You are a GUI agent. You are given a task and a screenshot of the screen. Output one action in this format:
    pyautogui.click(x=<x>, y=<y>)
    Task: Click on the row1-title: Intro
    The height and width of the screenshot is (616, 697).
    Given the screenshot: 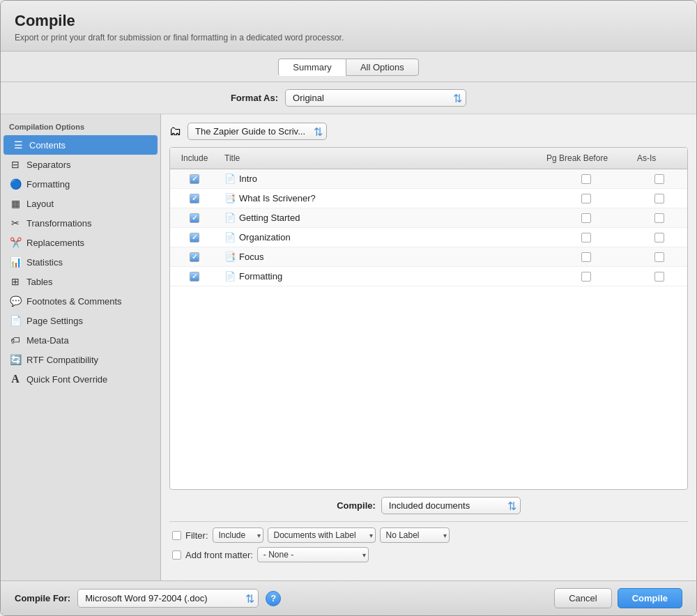 What is the action you would take?
    pyautogui.click(x=248, y=178)
    